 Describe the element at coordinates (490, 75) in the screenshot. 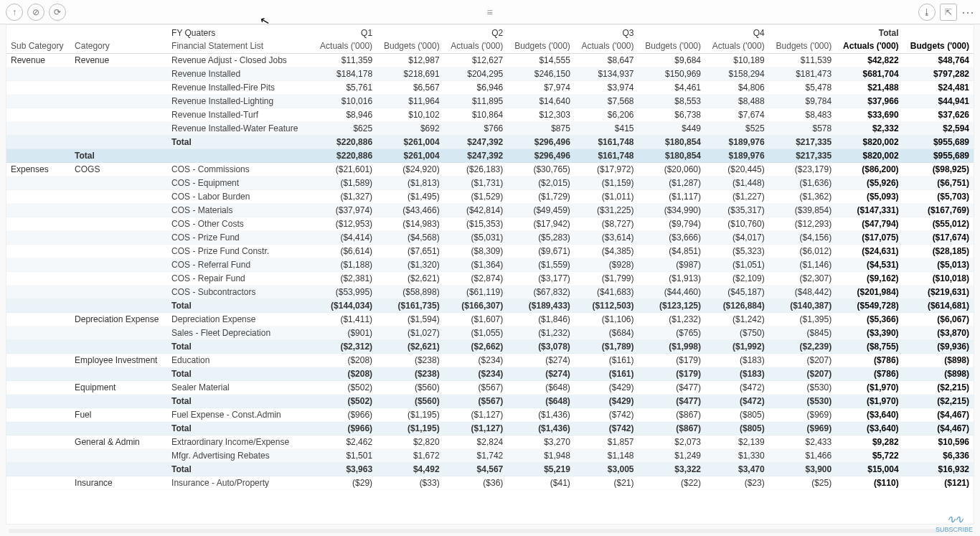

I see `table-row: Revenue Installed$184,178$218,691$204,29…` at that location.